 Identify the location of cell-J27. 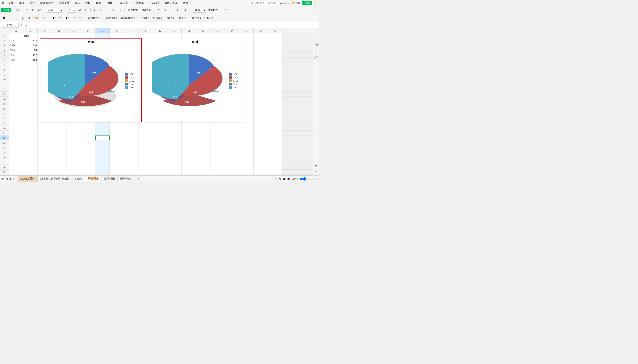
(146, 162).